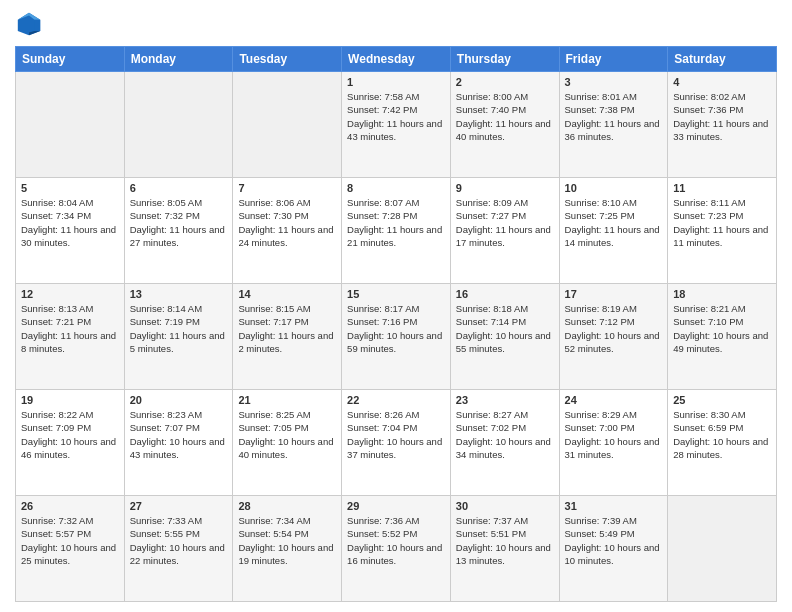 This screenshot has height=612, width=792. I want to click on day-info: Sunrise: 8:21 AMSunset: 7:10 PMDaylight:…, so click(722, 328).